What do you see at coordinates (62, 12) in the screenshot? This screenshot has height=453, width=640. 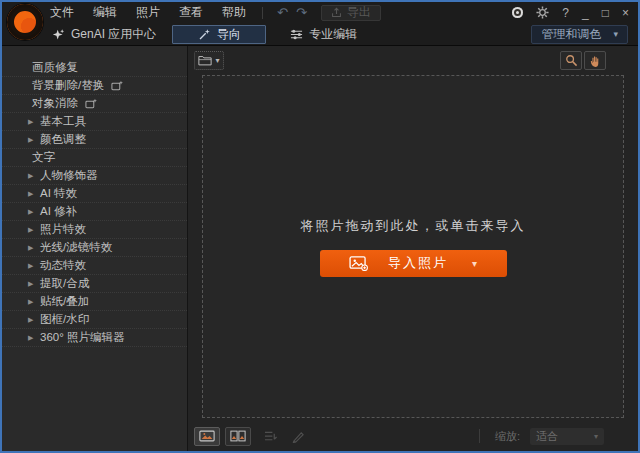 I see `menu-file: 文件` at bounding box center [62, 12].